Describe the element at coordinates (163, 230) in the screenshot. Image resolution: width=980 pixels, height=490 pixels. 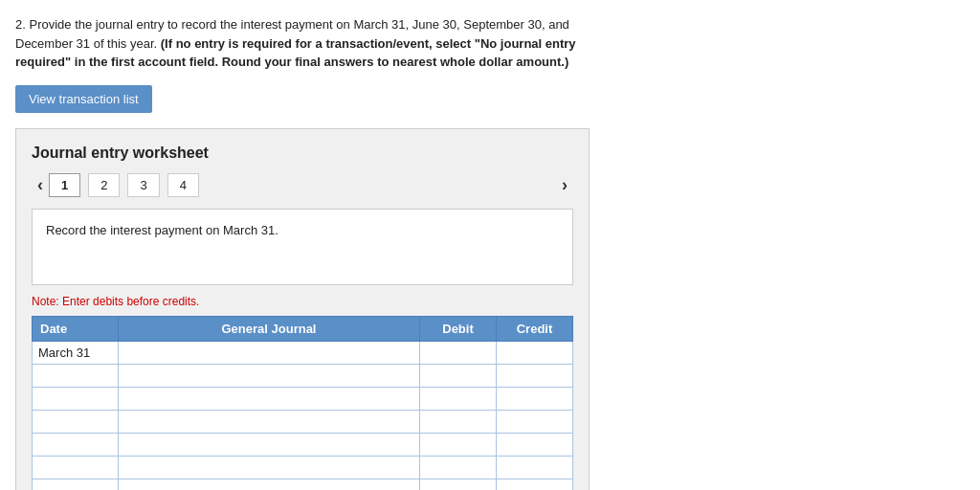
I see `instruction-text: Record the interest payment on March 31.` at that location.